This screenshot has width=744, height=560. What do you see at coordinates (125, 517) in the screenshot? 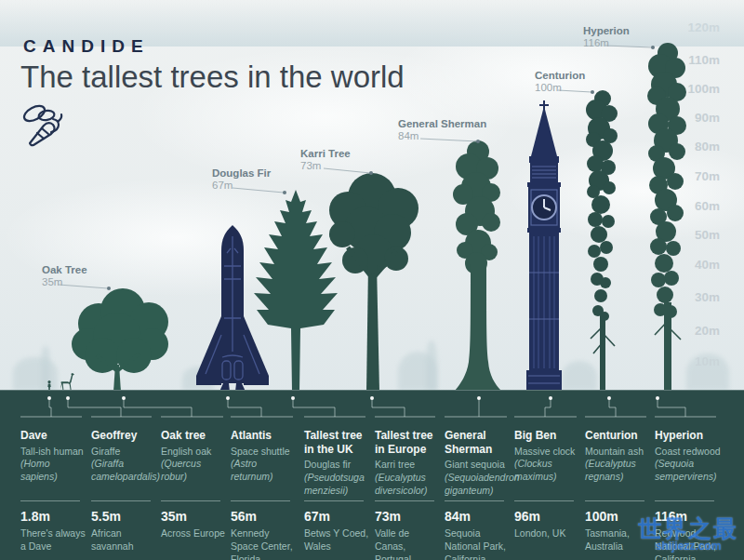
I see `legend-height: 5.5m` at bounding box center [125, 517].